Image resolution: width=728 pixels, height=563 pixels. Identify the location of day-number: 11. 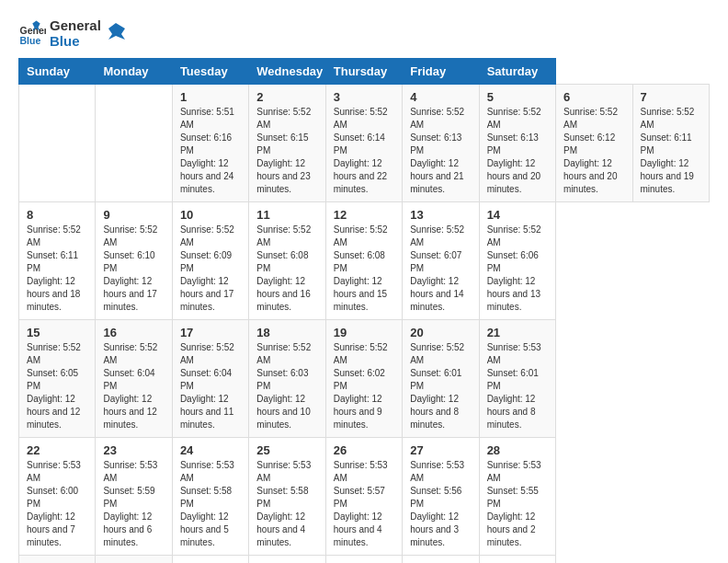
(287, 215).